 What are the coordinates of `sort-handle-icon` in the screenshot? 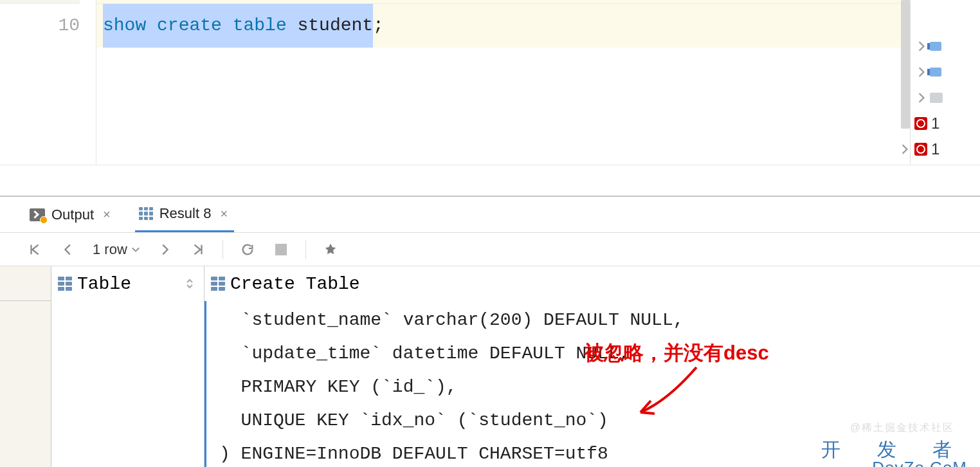 It's located at (190, 284).